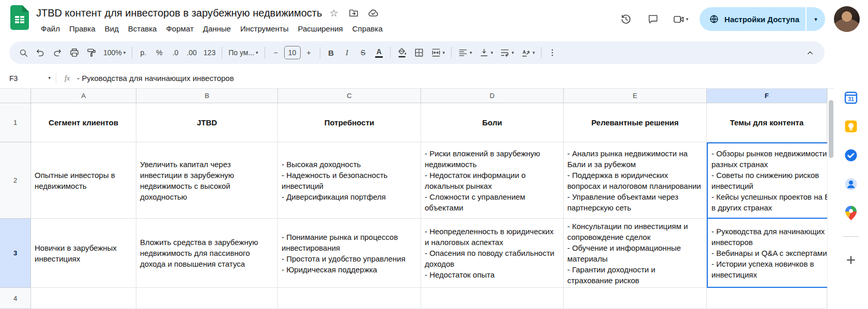 The width and height of the screenshot is (868, 309). I want to click on menu-bar: Файл Правка Вид Вставка Формат Данные Ин…, so click(212, 29).